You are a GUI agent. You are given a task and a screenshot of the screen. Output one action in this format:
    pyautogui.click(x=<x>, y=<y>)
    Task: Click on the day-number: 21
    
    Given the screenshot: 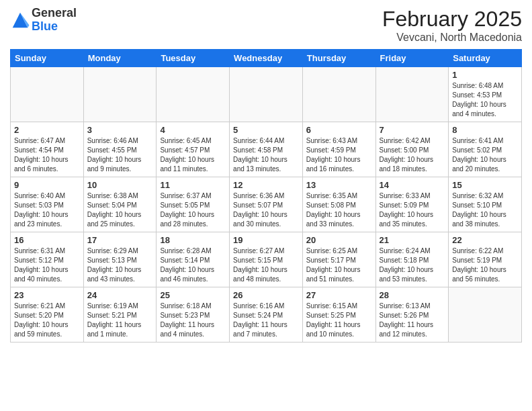 What is the action you would take?
    pyautogui.click(x=412, y=240)
    